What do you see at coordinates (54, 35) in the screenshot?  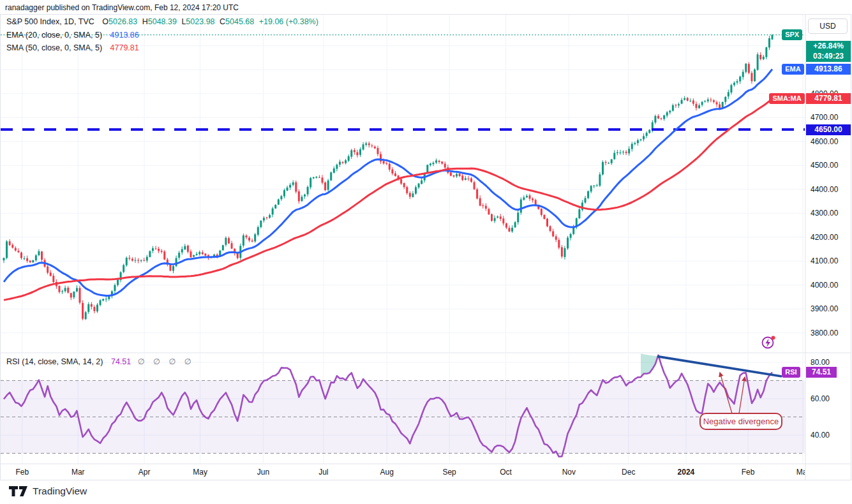 I see `ema-legend-label: EMA (20, close, 0, SMA, 5)` at bounding box center [54, 35].